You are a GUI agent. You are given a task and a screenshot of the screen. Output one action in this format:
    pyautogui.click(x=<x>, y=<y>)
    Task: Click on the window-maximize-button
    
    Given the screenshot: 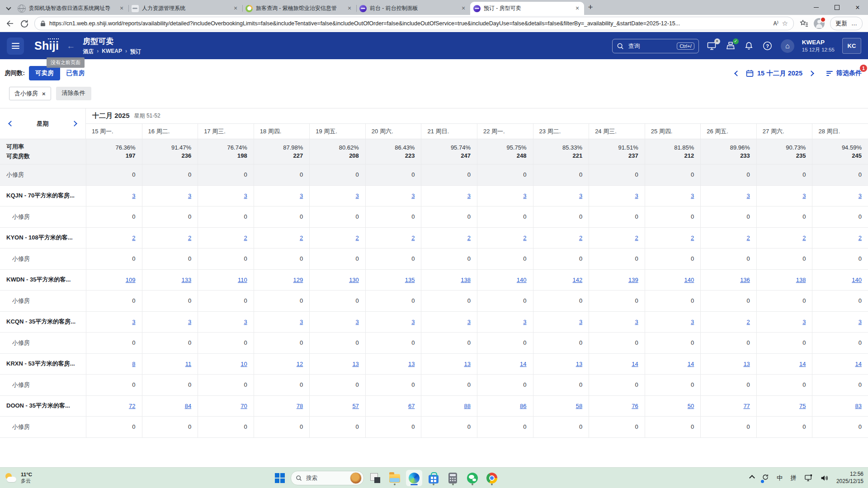 What is the action you would take?
    pyautogui.click(x=837, y=7)
    